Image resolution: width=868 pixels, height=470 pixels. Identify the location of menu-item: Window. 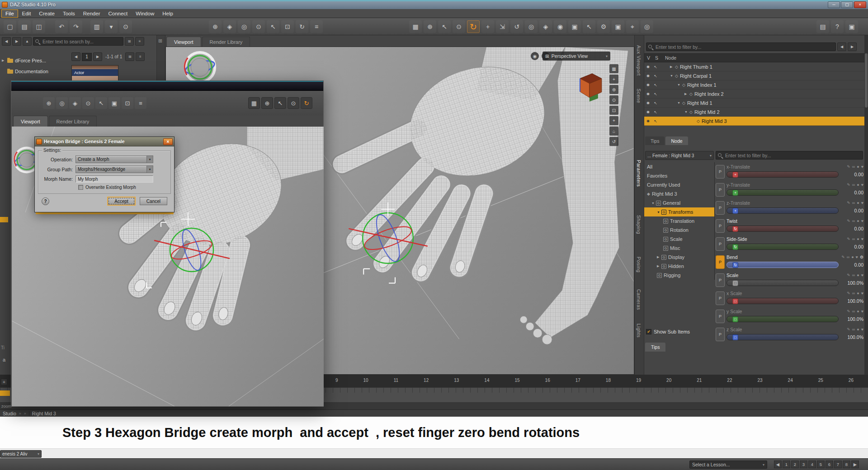
(145, 14).